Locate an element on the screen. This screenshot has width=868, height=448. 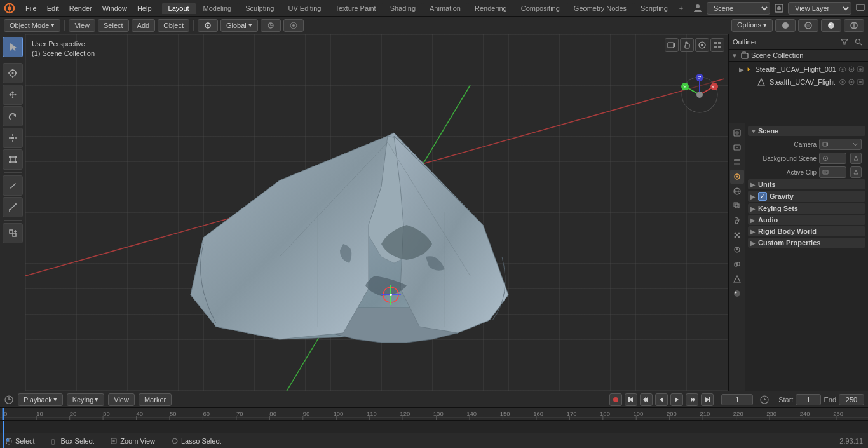
gravity-section-header: ▶ ✓ Gravity is located at coordinates (807, 196).